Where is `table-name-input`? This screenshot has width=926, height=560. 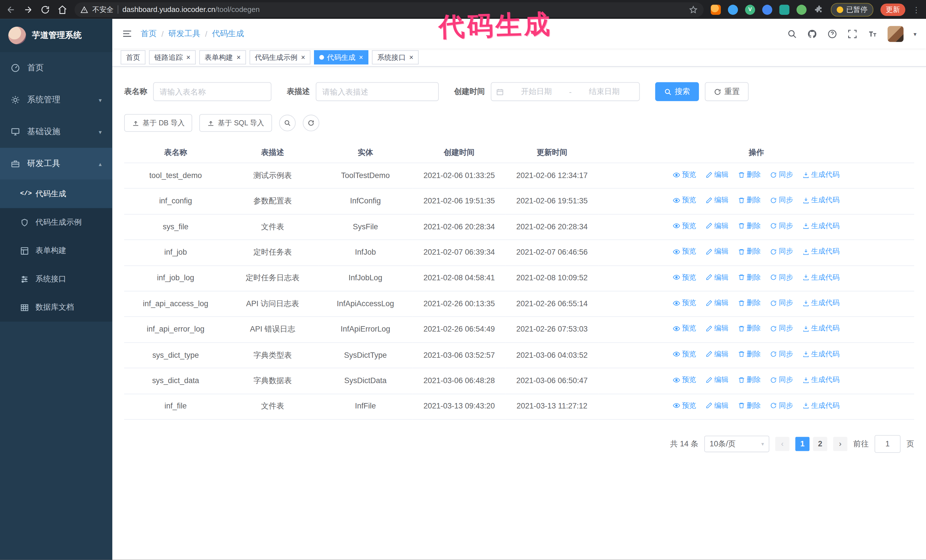
table-name-input is located at coordinates (213, 91).